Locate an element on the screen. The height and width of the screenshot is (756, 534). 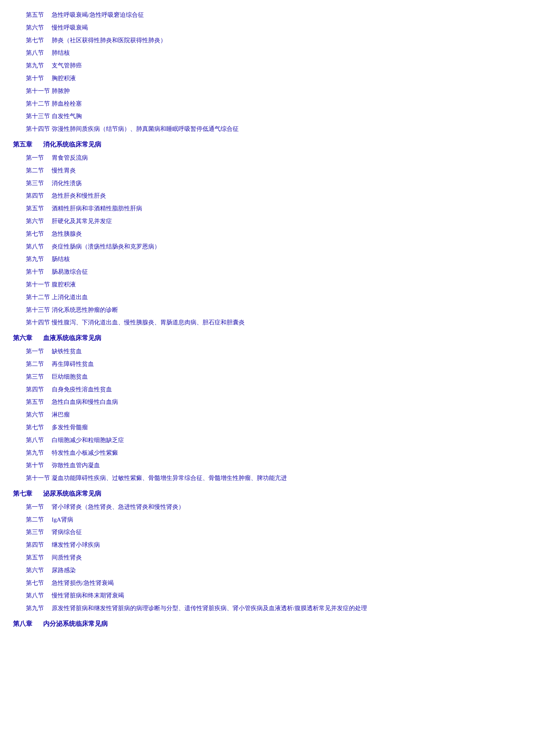
section-item: 第五节急性呼吸衰竭/急性呼吸窘迫综合征 is located at coordinates (267, 15).